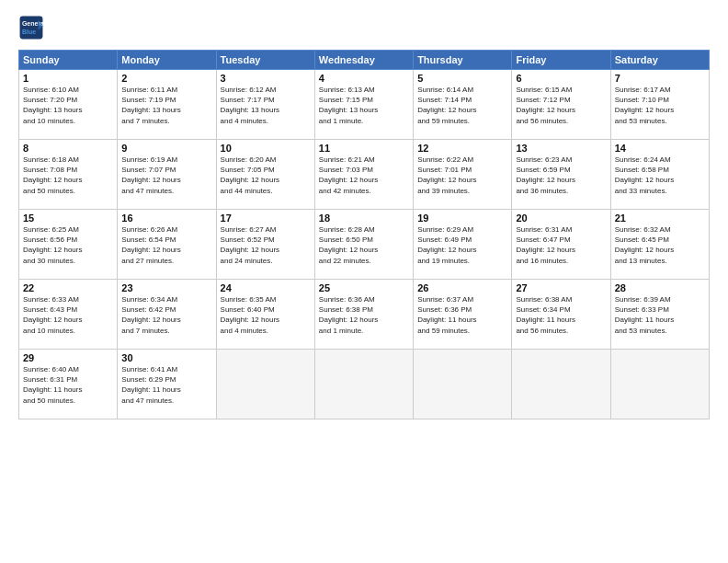  I want to click on day-info: Sunrise: 6:18 AM Sunset: 7:08 PM Dayligh…, so click(68, 175).